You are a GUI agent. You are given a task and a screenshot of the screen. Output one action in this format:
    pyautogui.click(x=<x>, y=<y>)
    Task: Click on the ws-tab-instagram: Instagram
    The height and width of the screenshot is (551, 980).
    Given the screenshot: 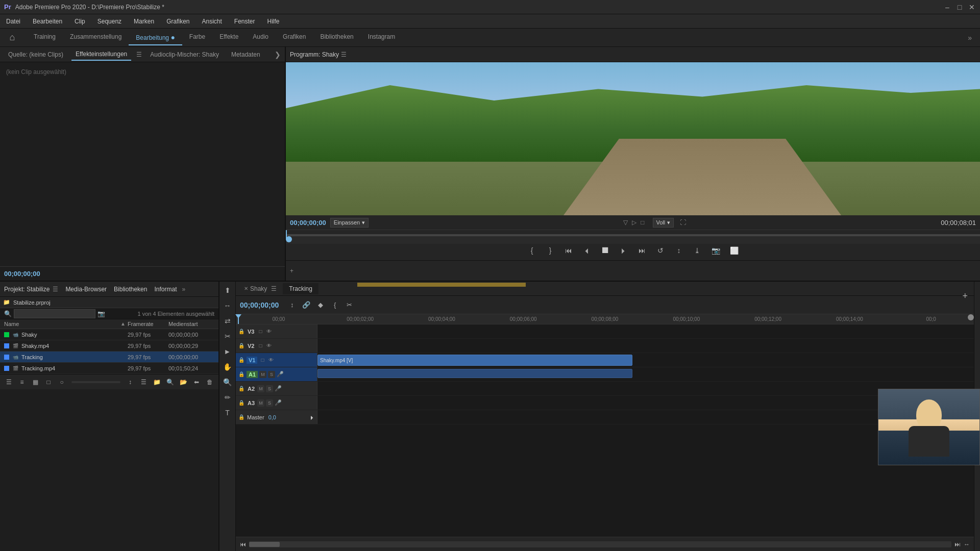 What is the action you would take?
    pyautogui.click(x=382, y=38)
    